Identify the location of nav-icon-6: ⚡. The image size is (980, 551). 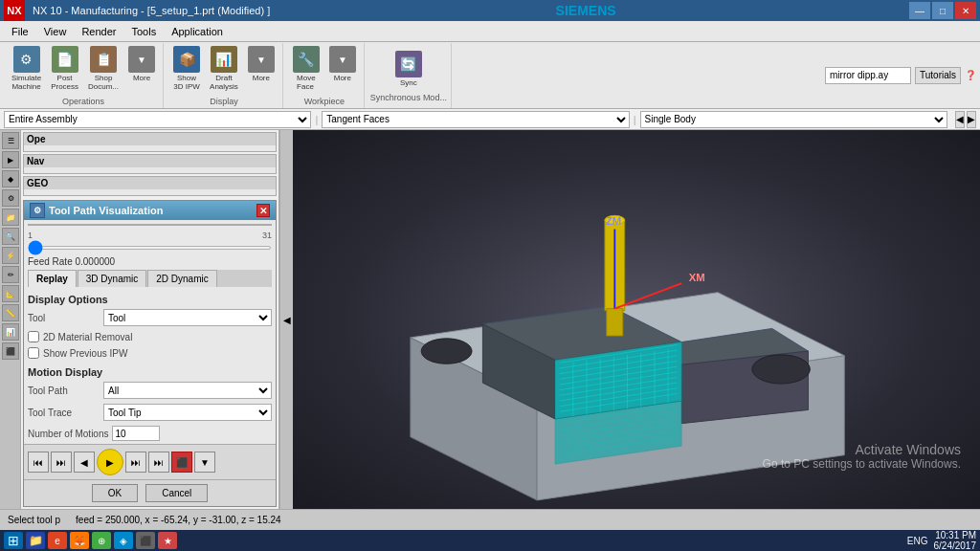
(11, 255).